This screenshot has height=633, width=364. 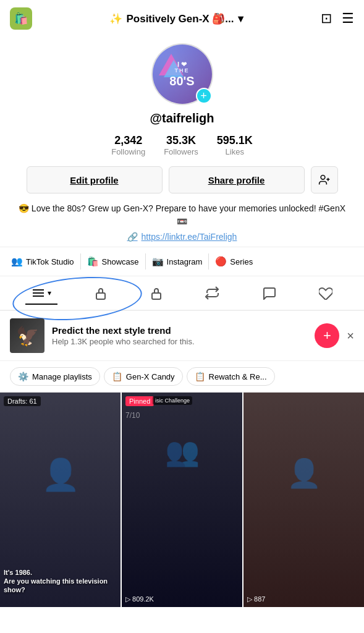 I want to click on video-stats-2: ▷ 809.2K, so click(x=140, y=600).